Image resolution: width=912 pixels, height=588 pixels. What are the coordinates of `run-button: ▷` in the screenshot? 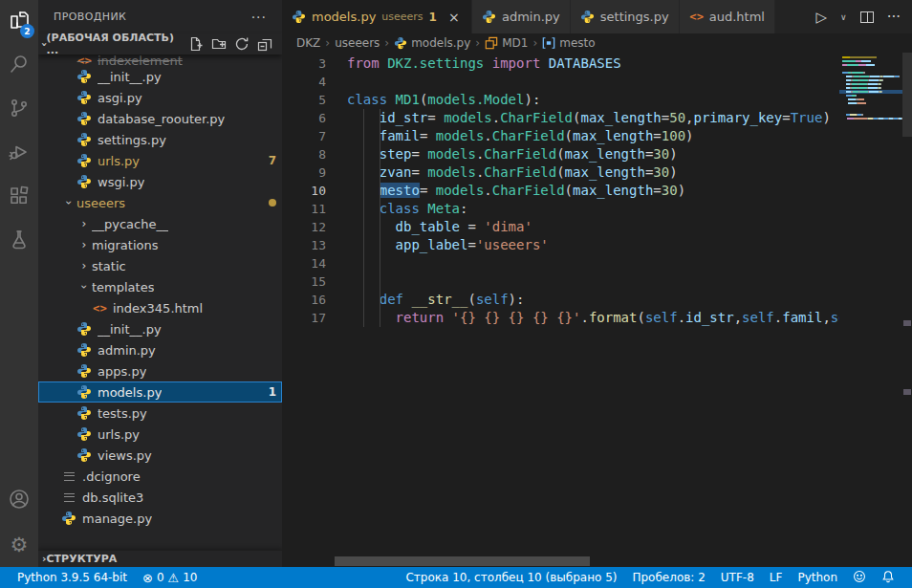 It's located at (822, 17).